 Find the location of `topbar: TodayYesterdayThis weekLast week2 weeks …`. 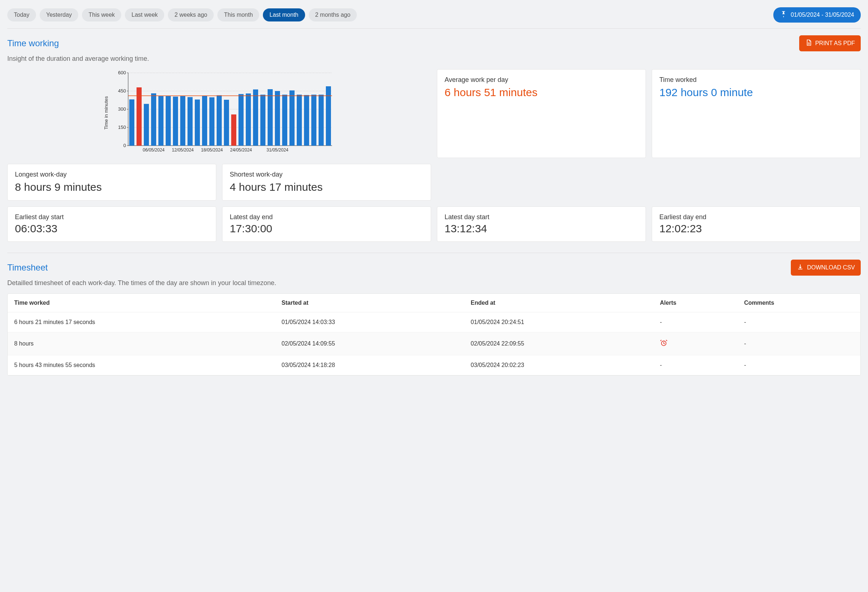

topbar: TodayYesterdayThis weekLast week2 weeks … is located at coordinates (434, 15).